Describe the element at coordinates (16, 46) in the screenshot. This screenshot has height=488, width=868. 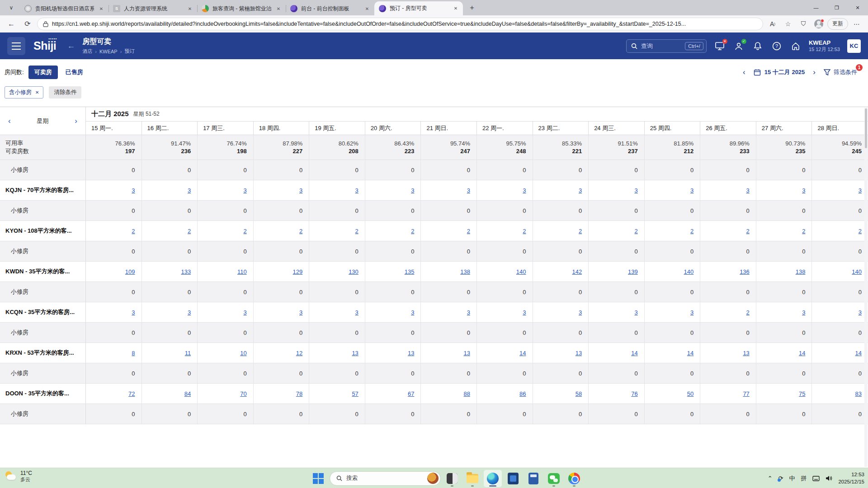
I see `main-menu-button` at that location.